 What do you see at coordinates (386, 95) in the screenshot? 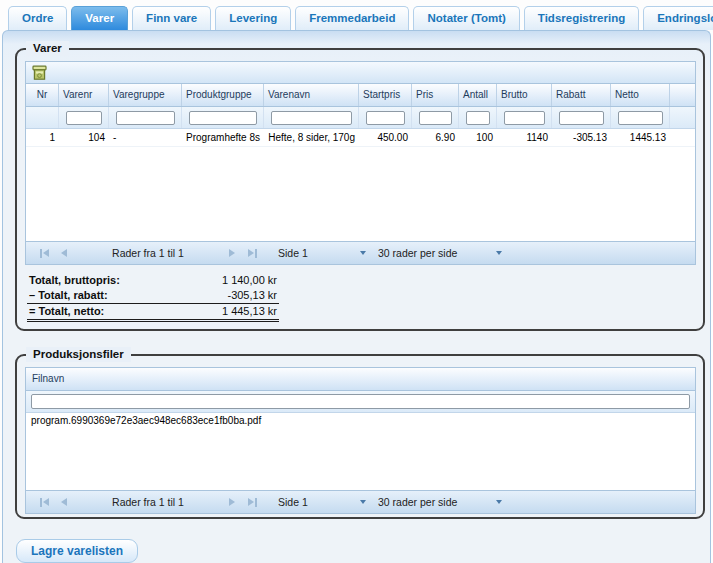
I see `column-header-startpris: Startpris` at bounding box center [386, 95].